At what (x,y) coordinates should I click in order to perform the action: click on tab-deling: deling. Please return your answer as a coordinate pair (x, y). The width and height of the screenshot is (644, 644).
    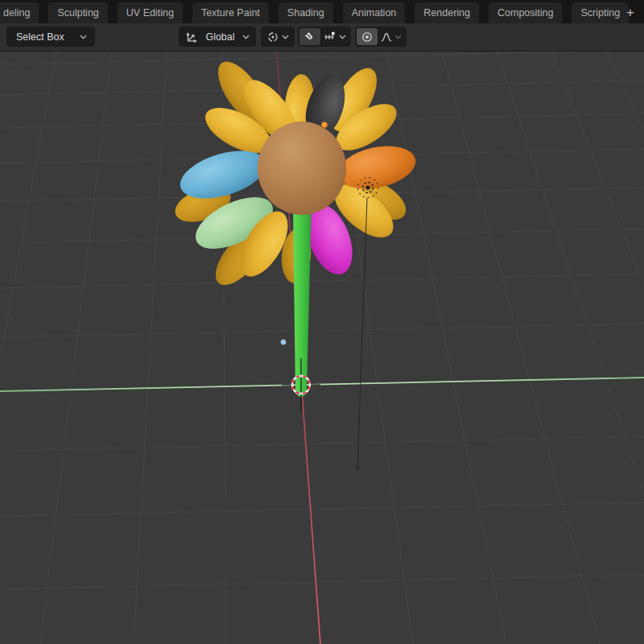
    Looking at the image, I should click on (19, 13).